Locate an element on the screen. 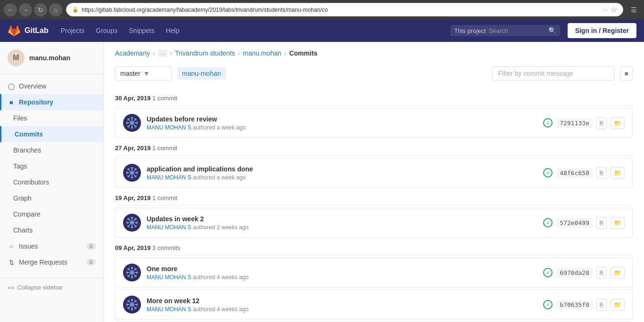  sidebar-item-branches-label: Branches is located at coordinates (27, 150).